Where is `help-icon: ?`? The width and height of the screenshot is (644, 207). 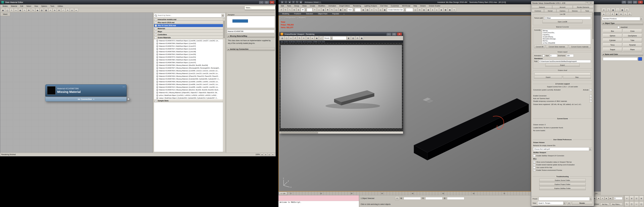
help-icon: ? is located at coordinates (587, 3).